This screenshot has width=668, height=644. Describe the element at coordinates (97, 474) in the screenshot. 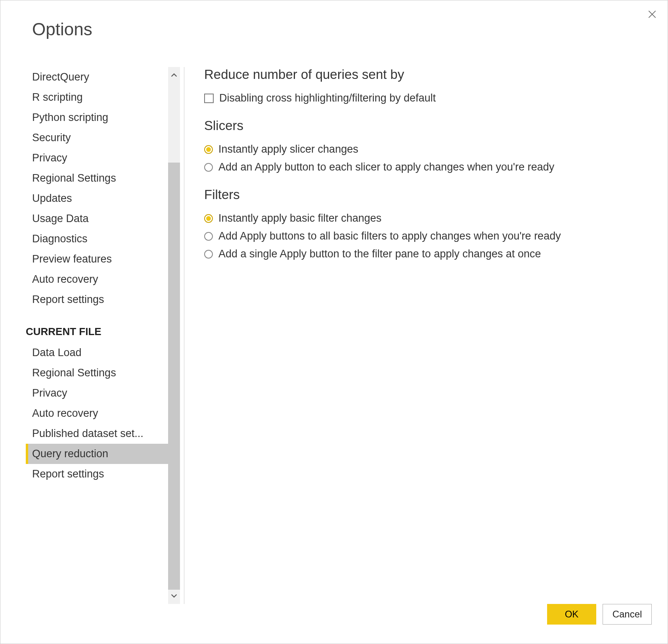

I see `sidebar-item-cf-report-settings: Report settings` at that location.